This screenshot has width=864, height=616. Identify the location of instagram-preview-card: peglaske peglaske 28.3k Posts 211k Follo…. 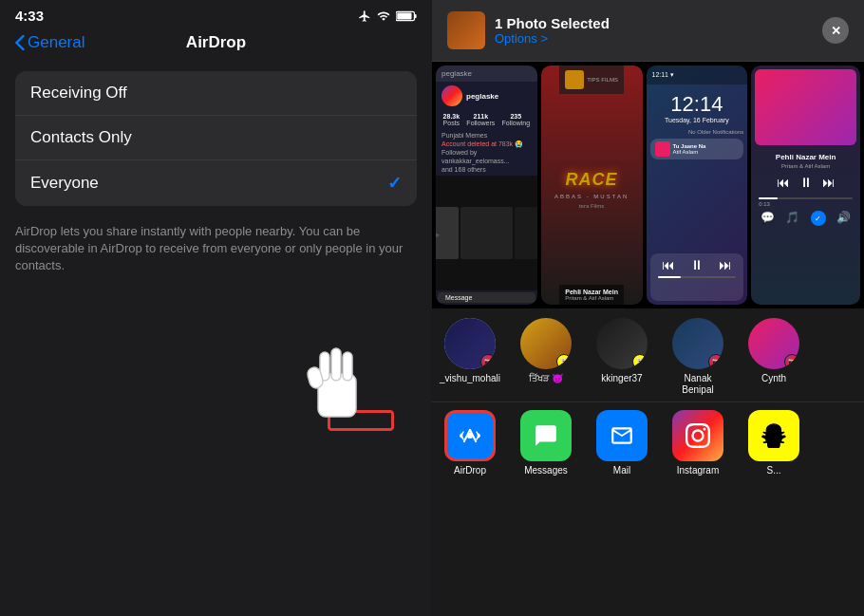
(486, 185).